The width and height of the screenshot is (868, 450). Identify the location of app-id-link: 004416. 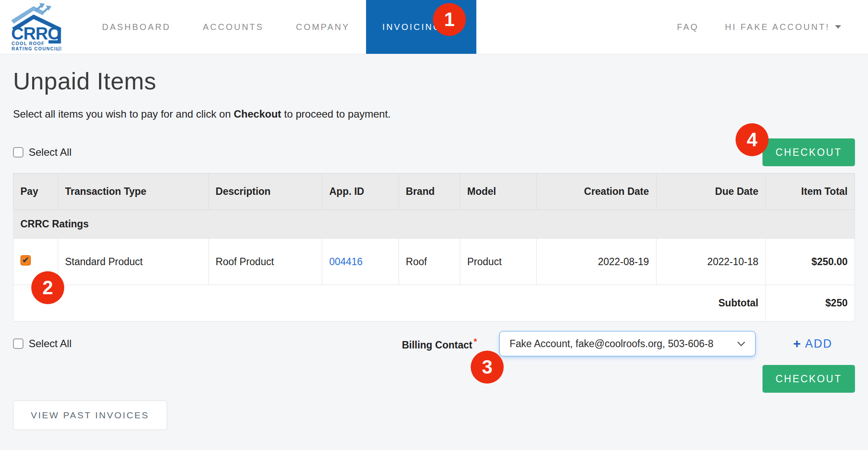
(346, 262).